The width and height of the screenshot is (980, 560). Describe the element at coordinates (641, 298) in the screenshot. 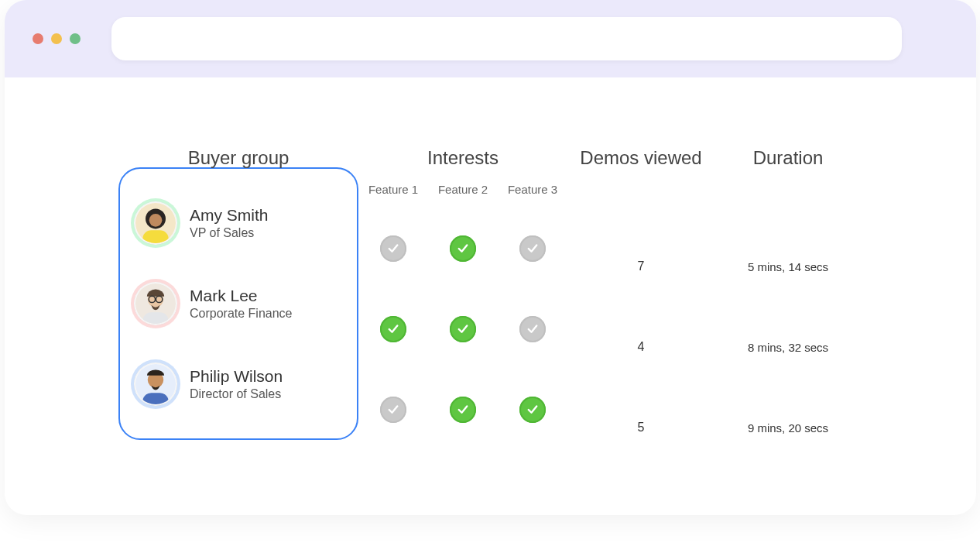

I see `demos-column: Demos viewed 7 4 5` at that location.